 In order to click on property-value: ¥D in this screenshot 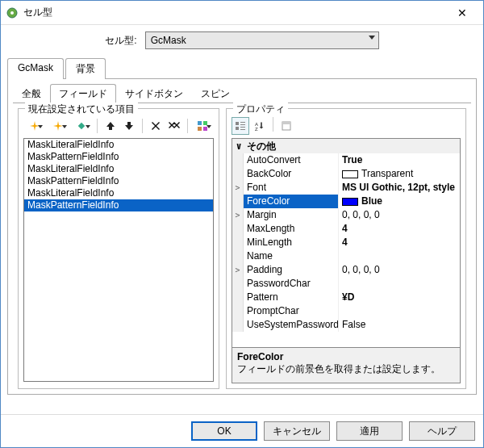, I will do `click(399, 297)`.